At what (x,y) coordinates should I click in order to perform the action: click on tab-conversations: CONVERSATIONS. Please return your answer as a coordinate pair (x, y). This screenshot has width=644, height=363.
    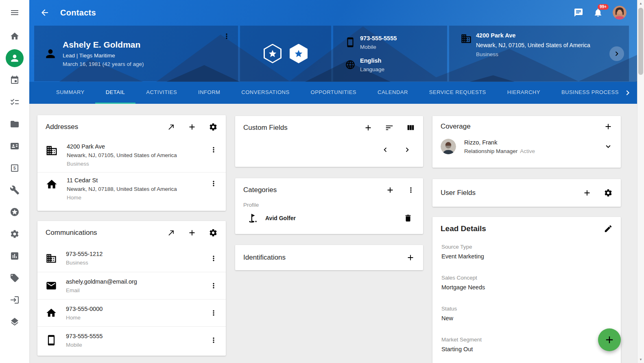
    Looking at the image, I should click on (265, 93).